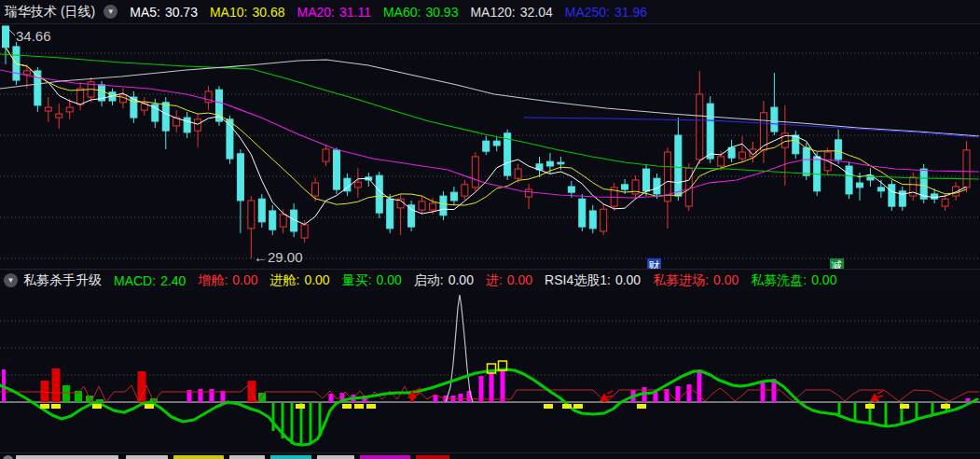  Describe the element at coordinates (355, 12) in the screenshot. I see `ma20-value: 31.11` at that location.